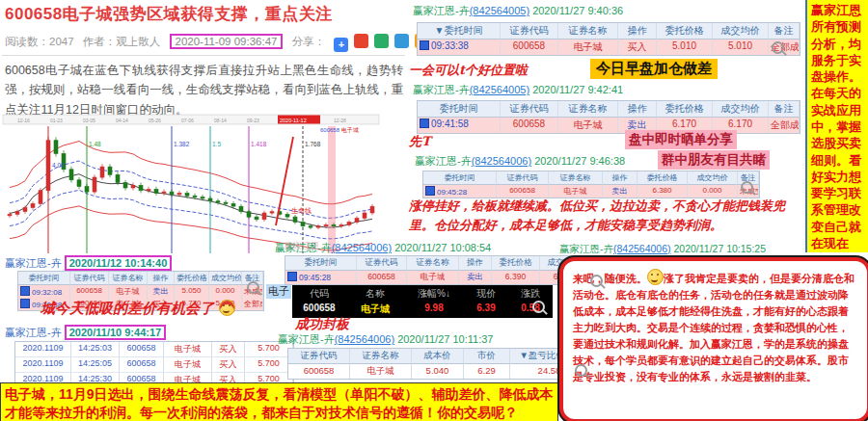  What do you see at coordinates (258, 145) in the screenshot?
I see `svg-text: 1.418` at bounding box center [258, 145].